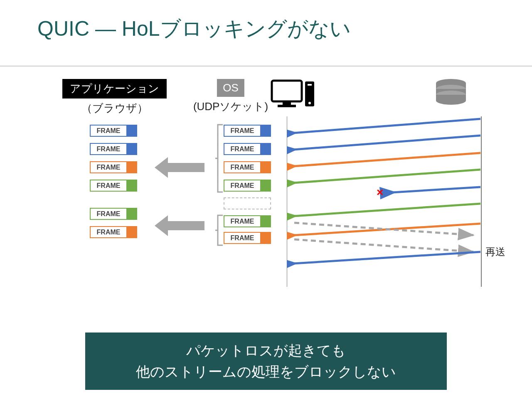 The image size is (532, 399). What do you see at coordinates (266, 361) in the screenshot?
I see `caption-box: パケットロスが起きても 他のストリームの処理をブロックしない` at bounding box center [266, 361].